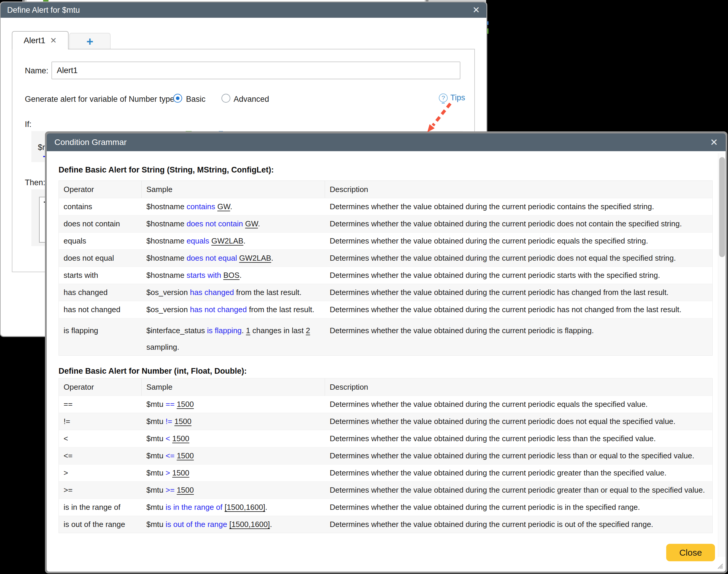 The width and height of the screenshot is (728, 574). I want to click on sample-cell: $hostname contains GW., so click(233, 207).